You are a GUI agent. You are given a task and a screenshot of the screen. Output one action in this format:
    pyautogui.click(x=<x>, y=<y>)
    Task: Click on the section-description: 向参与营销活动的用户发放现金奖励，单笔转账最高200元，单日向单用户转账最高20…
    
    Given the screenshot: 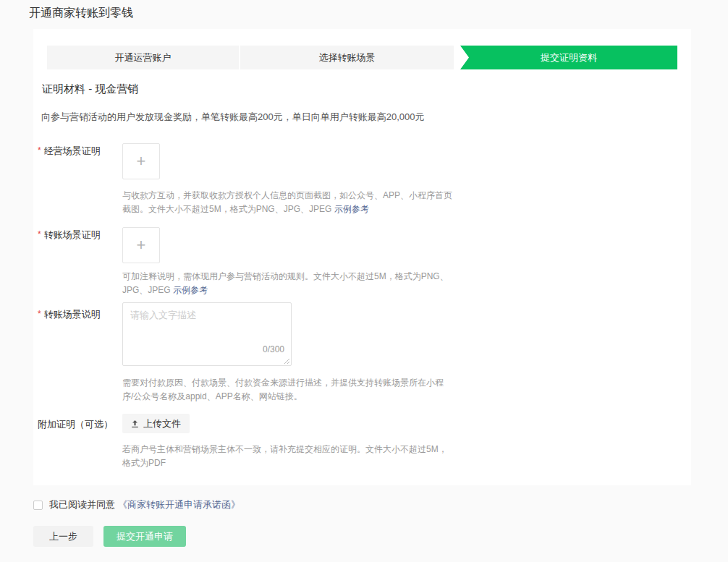 What is the action you would take?
    pyautogui.click(x=233, y=117)
    